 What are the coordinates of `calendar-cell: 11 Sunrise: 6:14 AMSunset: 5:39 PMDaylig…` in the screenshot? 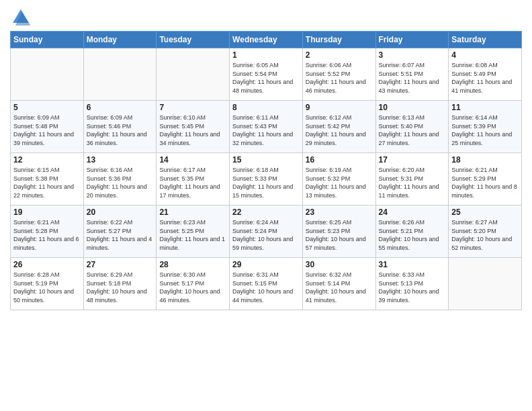 It's located at (485, 127).